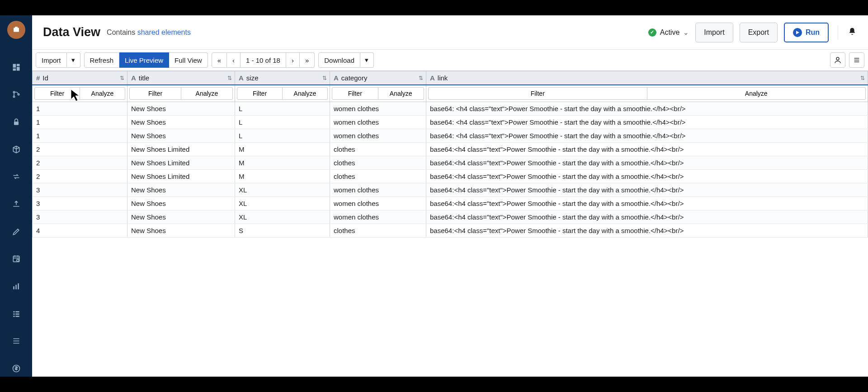 The width and height of the screenshot is (868, 392). What do you see at coordinates (134, 78) in the screenshot?
I see `text-type-icon: A` at bounding box center [134, 78].